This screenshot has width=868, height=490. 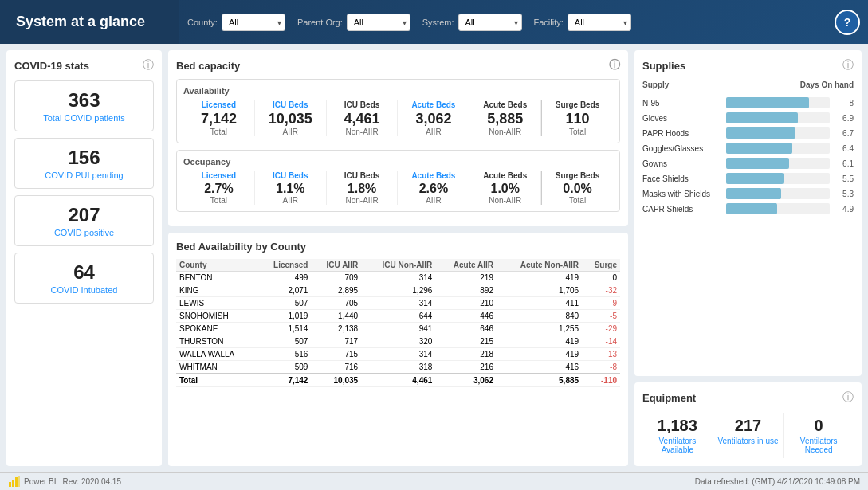 I want to click on table-cell: 320, so click(x=399, y=342).